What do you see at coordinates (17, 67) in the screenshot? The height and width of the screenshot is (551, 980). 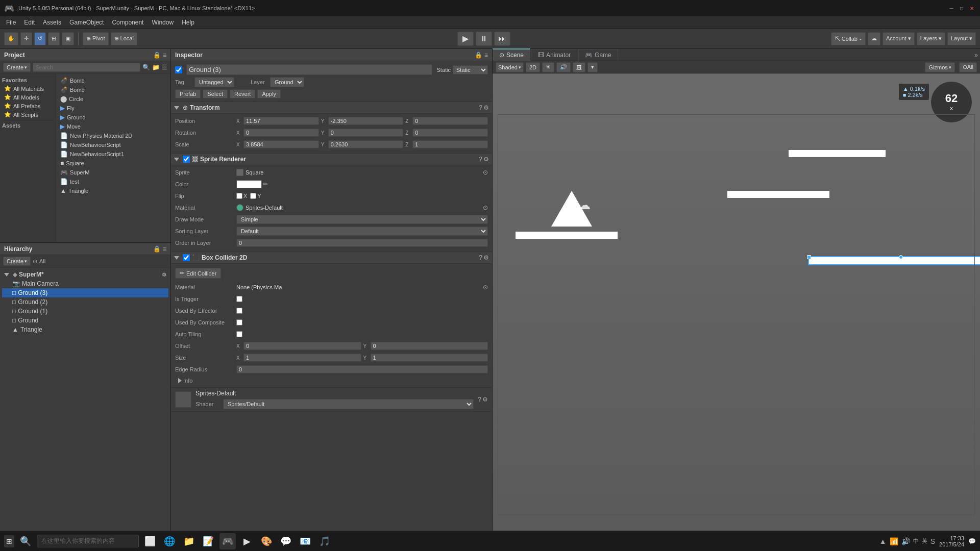 I see `project-create-button: Create ▾` at bounding box center [17, 67].